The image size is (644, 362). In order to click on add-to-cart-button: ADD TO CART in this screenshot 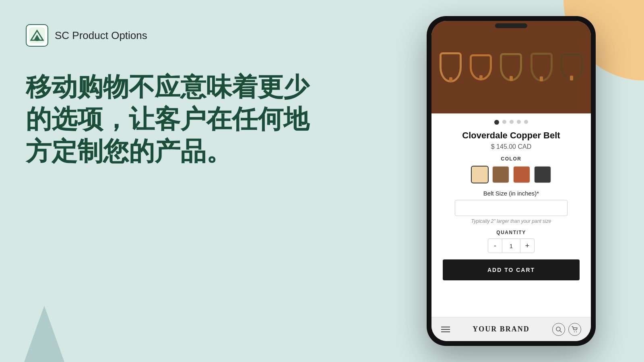, I will do `click(511, 270)`.